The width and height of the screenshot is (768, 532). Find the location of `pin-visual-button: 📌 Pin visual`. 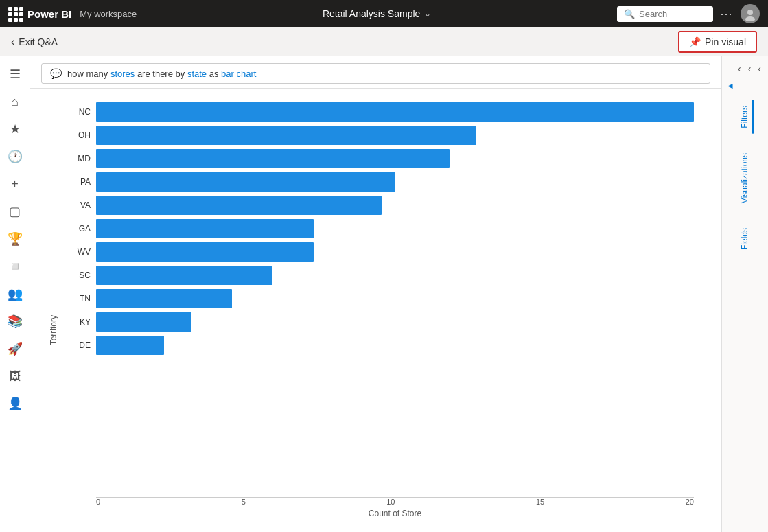

pin-visual-button: 📌 Pin visual is located at coordinates (718, 42).